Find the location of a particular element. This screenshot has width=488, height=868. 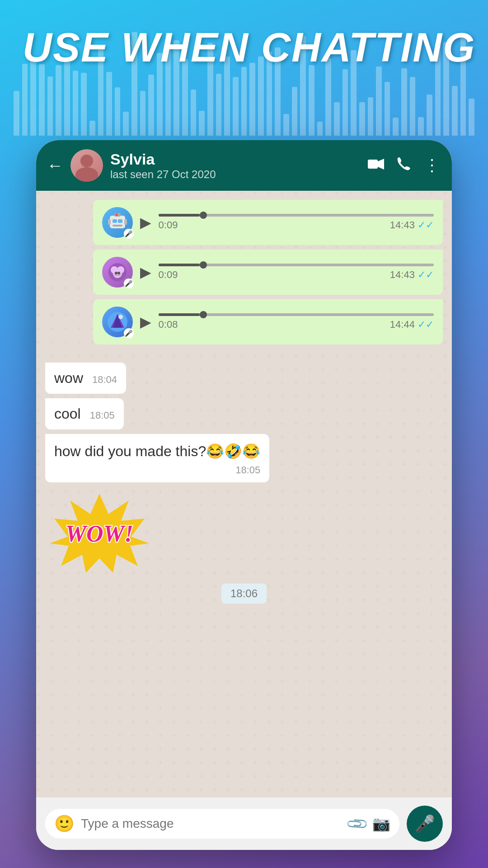

video-call-icon is located at coordinates (376, 165).